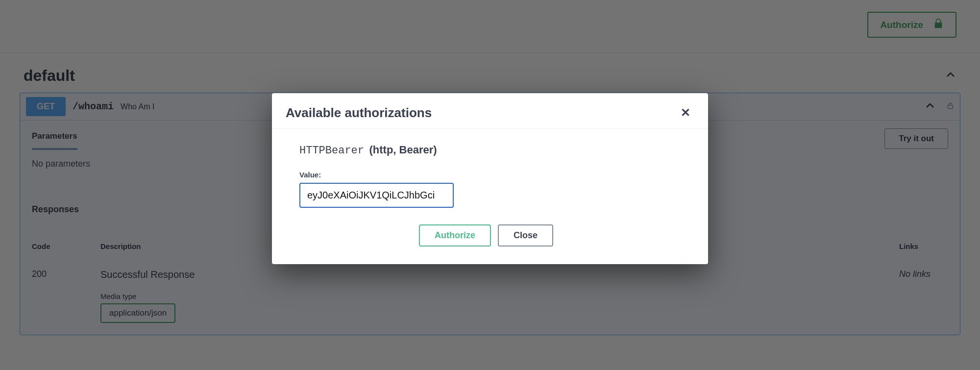  Describe the element at coordinates (556, 235) in the screenshot. I see `modal-actions: Authorize Close` at that location.